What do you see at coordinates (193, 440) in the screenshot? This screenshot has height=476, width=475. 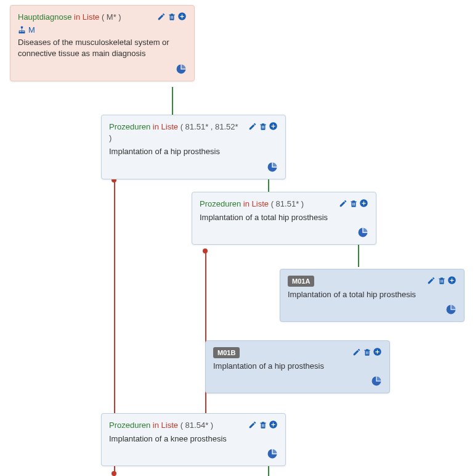 I see `node-proc3: Prozeduren in Liste ( 81.54* ) Implantat…` at bounding box center [193, 440].